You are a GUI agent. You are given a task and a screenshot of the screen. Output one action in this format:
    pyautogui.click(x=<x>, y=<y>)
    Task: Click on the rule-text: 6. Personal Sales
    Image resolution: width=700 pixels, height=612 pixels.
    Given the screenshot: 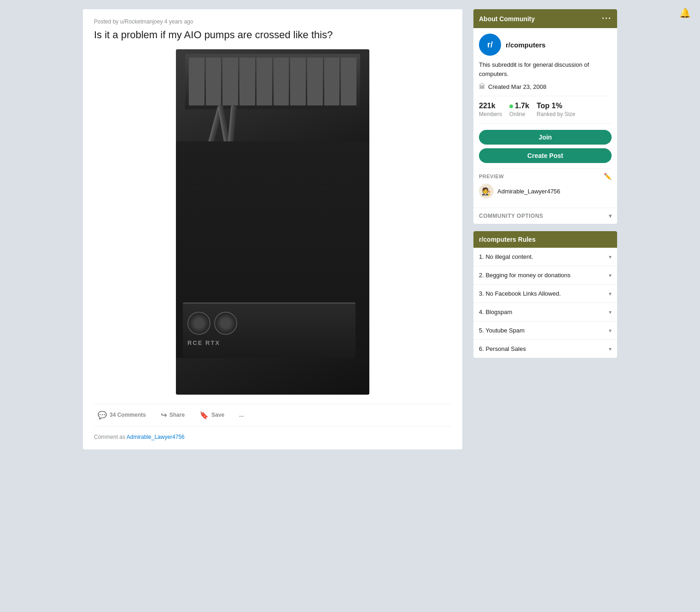 What is the action you would take?
    pyautogui.click(x=502, y=349)
    